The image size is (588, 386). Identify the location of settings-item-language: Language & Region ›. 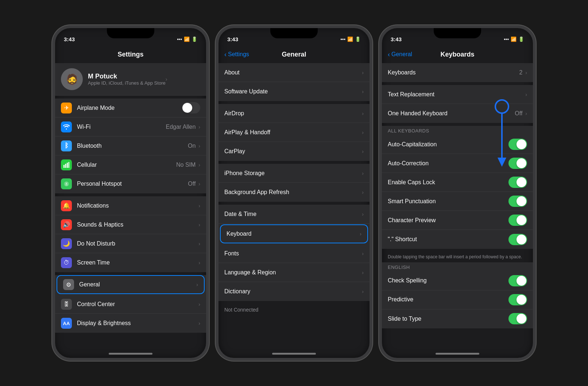
(294, 273).